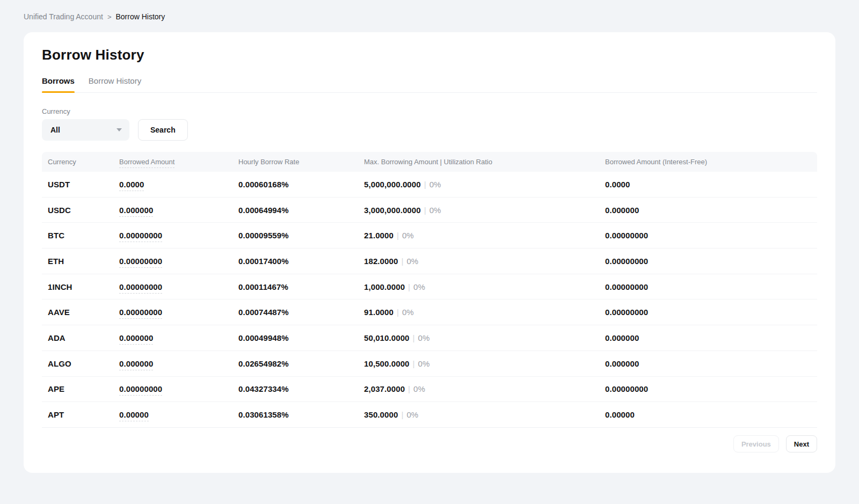  Describe the element at coordinates (115, 84) in the screenshot. I see `tab-borrow-history: Borrow History` at that location.